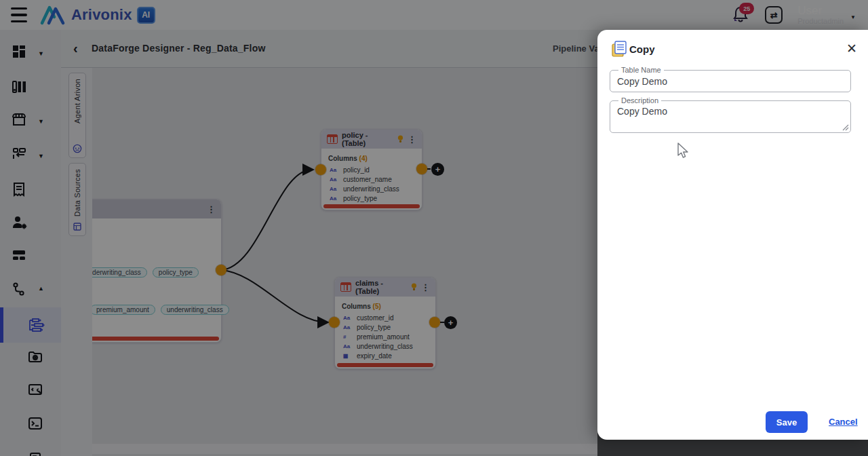 The width and height of the screenshot is (868, 456). Describe the element at coordinates (730, 81) in the screenshot. I see `table-name-field-wrap: Table Name` at that location.